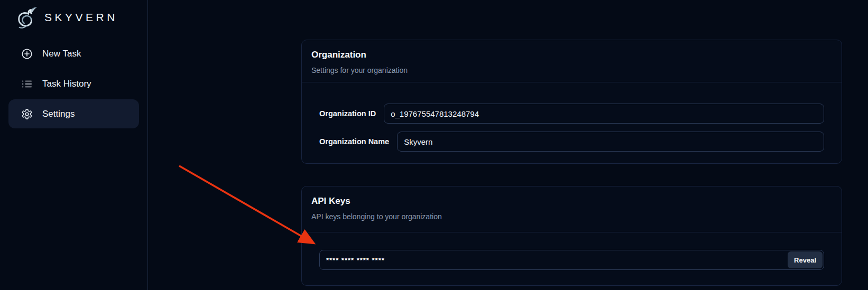 The width and height of the screenshot is (868, 290). I want to click on organization-name-input, so click(611, 142).